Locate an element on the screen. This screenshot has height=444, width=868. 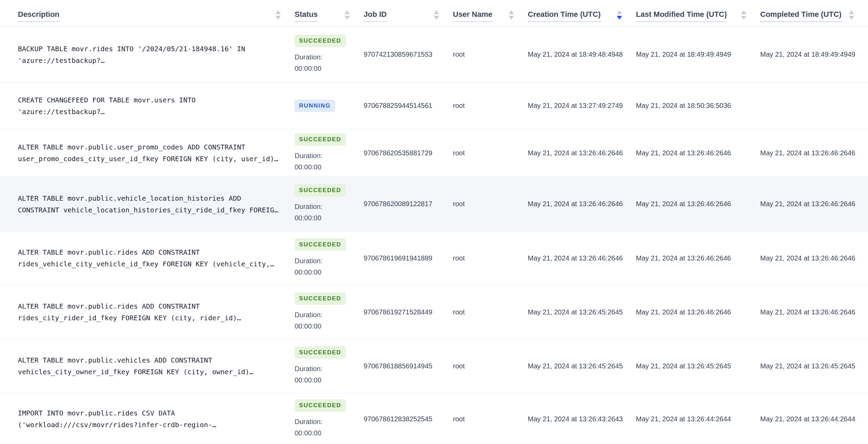
job-status-cell: RUNNING is located at coordinates (329, 106).